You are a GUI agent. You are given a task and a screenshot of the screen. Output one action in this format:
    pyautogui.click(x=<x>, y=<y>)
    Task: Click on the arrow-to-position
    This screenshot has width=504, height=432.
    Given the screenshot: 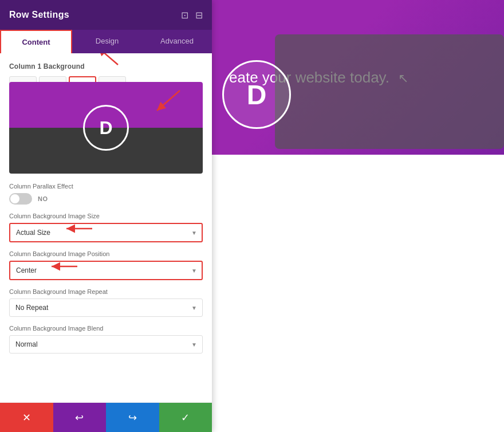 What is the action you would take?
    pyautogui.click(x=63, y=266)
    